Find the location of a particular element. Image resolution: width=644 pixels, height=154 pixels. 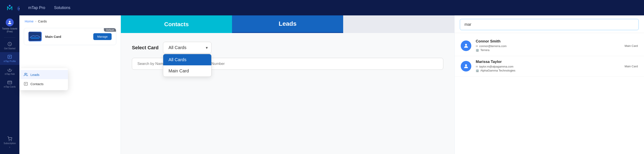

tab-leads: Leads is located at coordinates (288, 24).